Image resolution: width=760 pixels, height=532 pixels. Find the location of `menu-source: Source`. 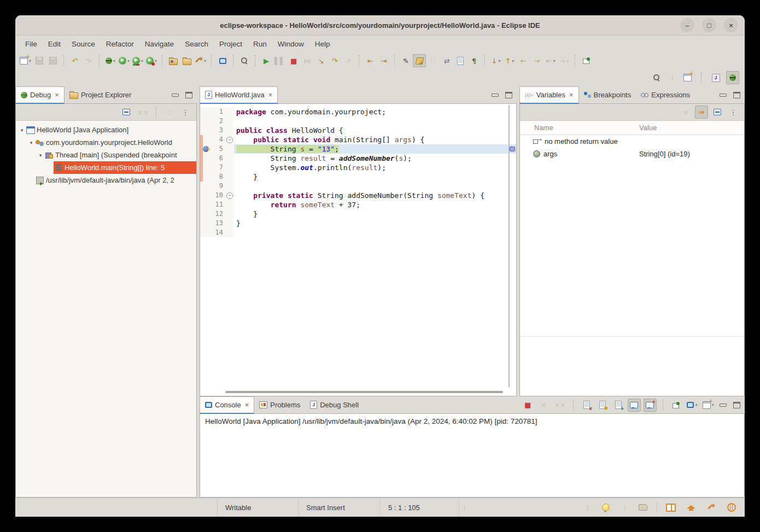

menu-source: Source is located at coordinates (83, 44).